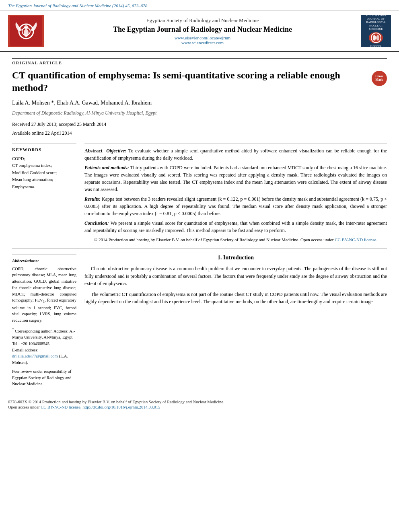 This screenshot has height=532, width=399. I want to click on journal-citation-link: The Egyptian Journal of Radiology and Nu…, so click(78, 6).